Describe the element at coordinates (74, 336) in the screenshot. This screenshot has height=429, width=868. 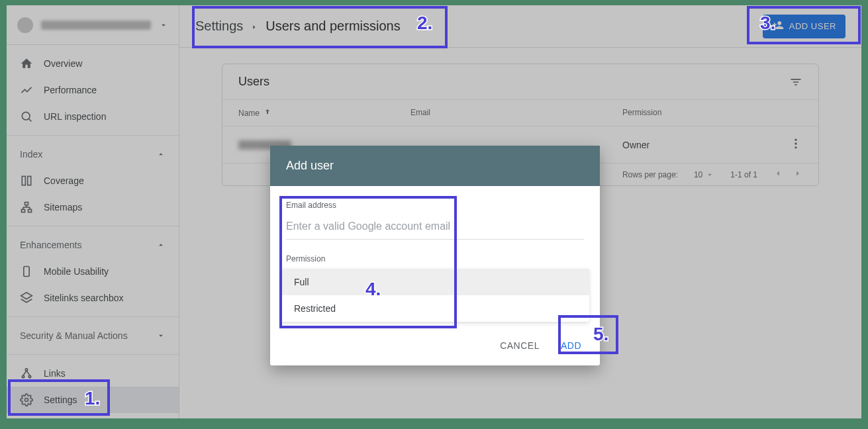
I see `sidebar-group-title: Security & Manual Actions` at that location.